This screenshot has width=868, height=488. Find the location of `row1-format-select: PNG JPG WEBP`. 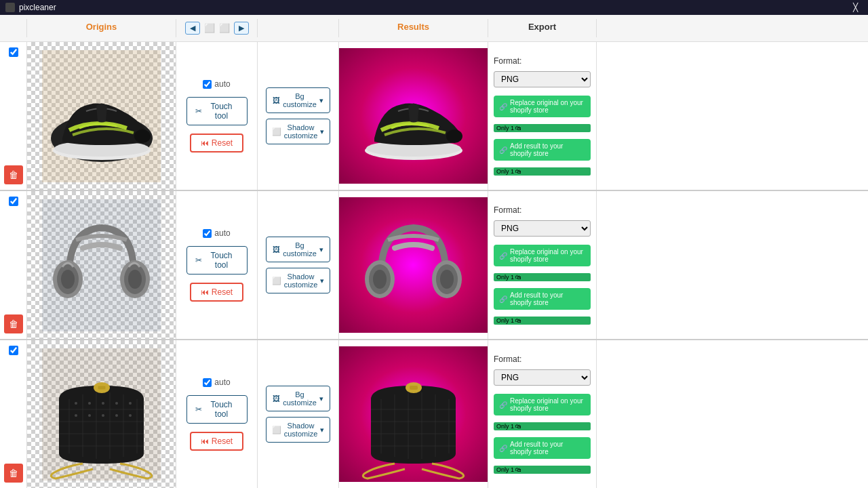

row1-format-select: PNG JPG WEBP is located at coordinates (542, 79).